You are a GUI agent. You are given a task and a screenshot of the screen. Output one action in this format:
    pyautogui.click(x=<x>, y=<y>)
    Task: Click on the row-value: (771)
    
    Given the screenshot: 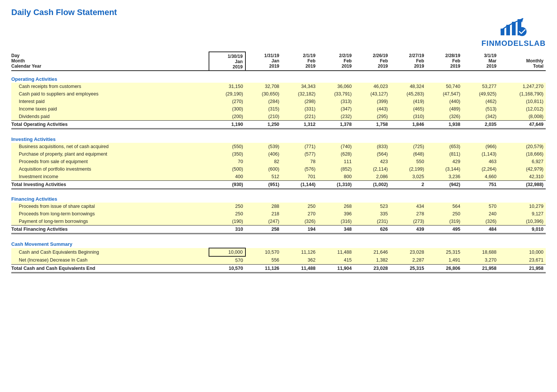 What is the action you would take?
    pyautogui.click(x=300, y=147)
    